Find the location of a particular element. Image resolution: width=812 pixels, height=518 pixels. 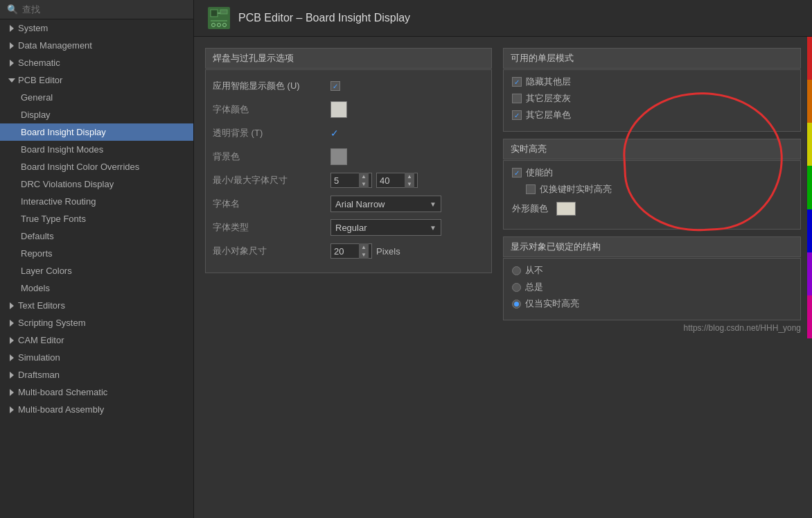

form-row-min-obj-size: 最小对象尺寸 ▲ ▼ Pixels is located at coordinates (348, 251).